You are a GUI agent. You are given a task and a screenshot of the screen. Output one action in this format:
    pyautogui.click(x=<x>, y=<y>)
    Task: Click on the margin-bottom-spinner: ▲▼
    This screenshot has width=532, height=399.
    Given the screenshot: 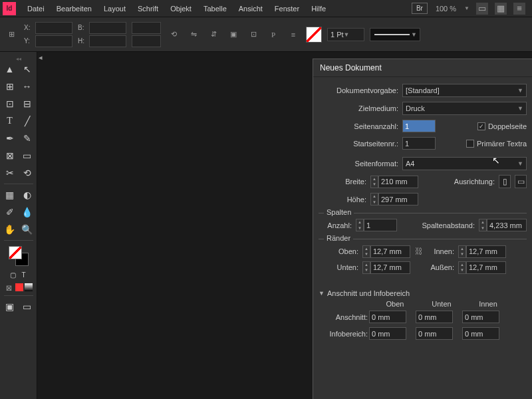 What is the action you would take?
    pyautogui.click(x=366, y=267)
    